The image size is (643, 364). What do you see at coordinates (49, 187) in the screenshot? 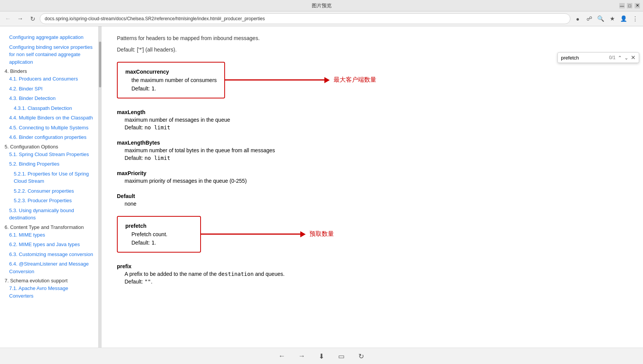
I see `sidebar: Configuring aggregate application Config…` at bounding box center [49, 187].